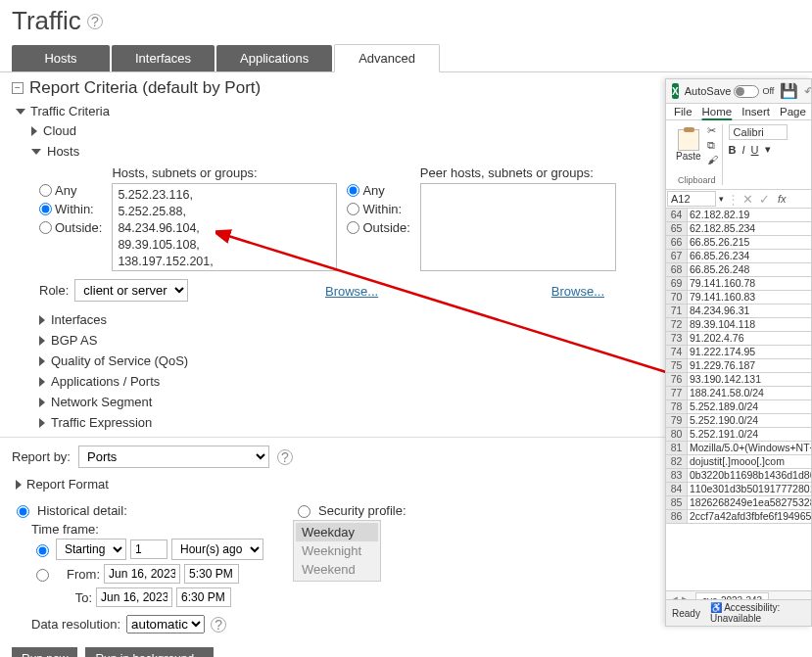 The height and width of the screenshot is (657, 812). What do you see at coordinates (721, 199) in the screenshot?
I see `name-box-dropdown-icon: ▾` at bounding box center [721, 199].